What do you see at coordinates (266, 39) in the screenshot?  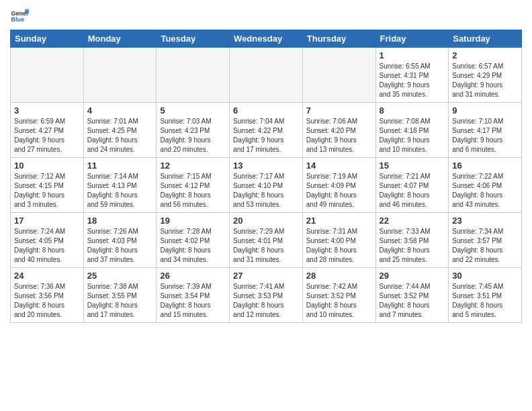 I see `day-header-wednesday: Wednesday` at bounding box center [266, 39].